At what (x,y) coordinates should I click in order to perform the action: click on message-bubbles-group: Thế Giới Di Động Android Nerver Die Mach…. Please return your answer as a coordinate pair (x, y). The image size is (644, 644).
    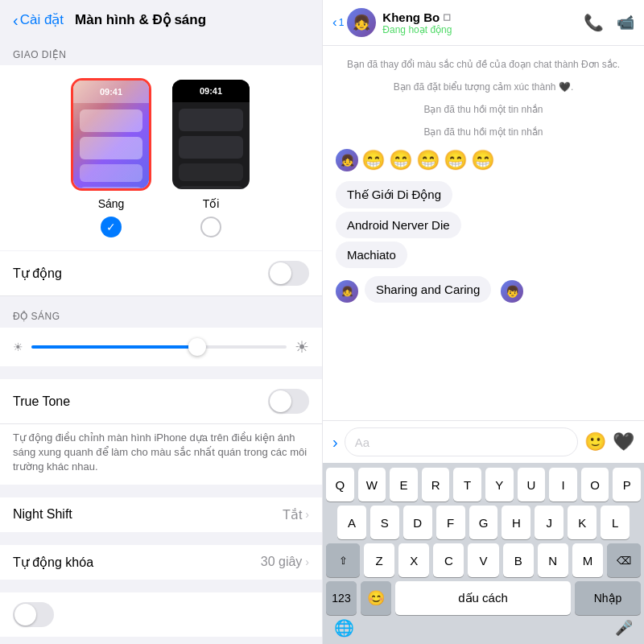
    Looking at the image, I should click on (483, 225).